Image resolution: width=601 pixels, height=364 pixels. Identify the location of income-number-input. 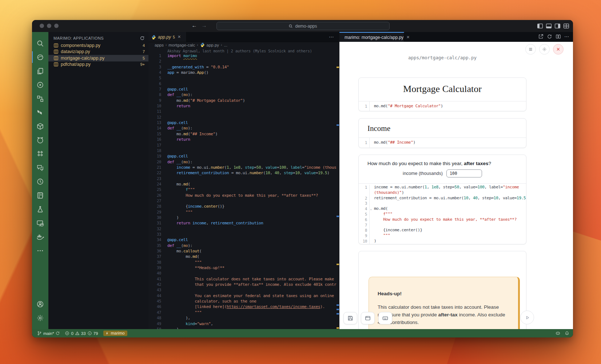
(464, 173).